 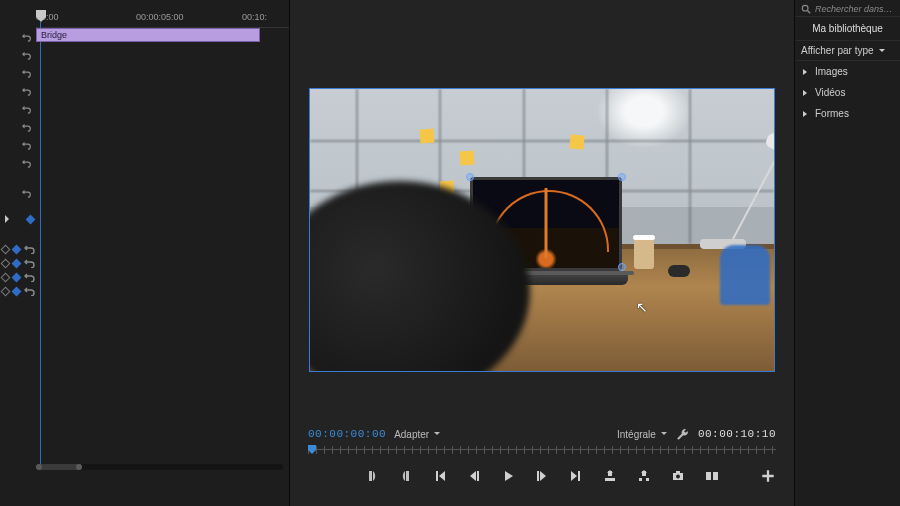 I want to click on library-section-videos: Vidéos, so click(x=848, y=92).